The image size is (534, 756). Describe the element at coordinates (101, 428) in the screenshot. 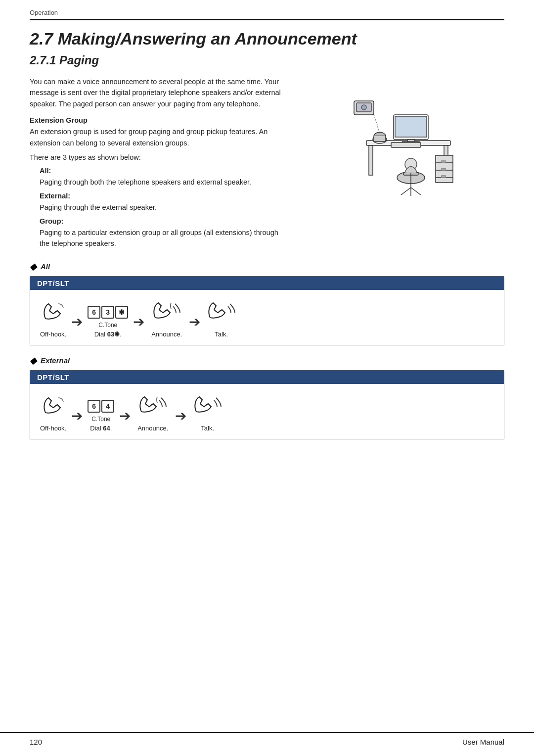

I see `ext-dial-label: Dial 64.` at that location.